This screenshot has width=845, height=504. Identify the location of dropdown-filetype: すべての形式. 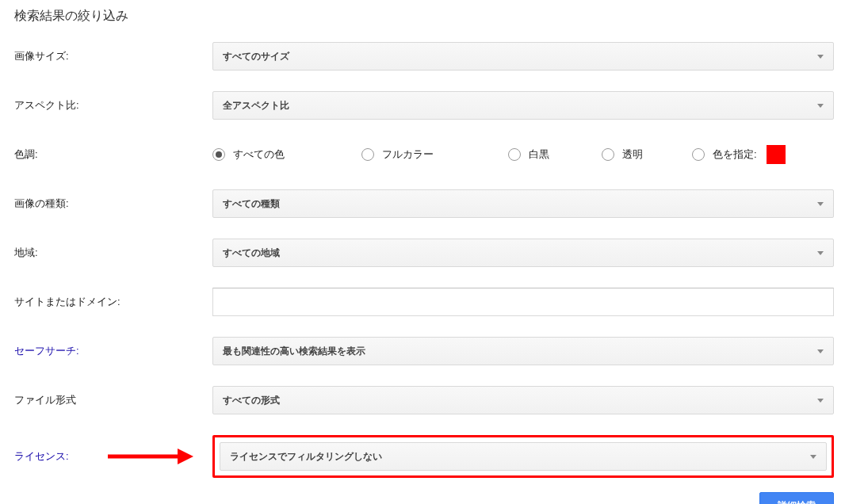
(523, 400).